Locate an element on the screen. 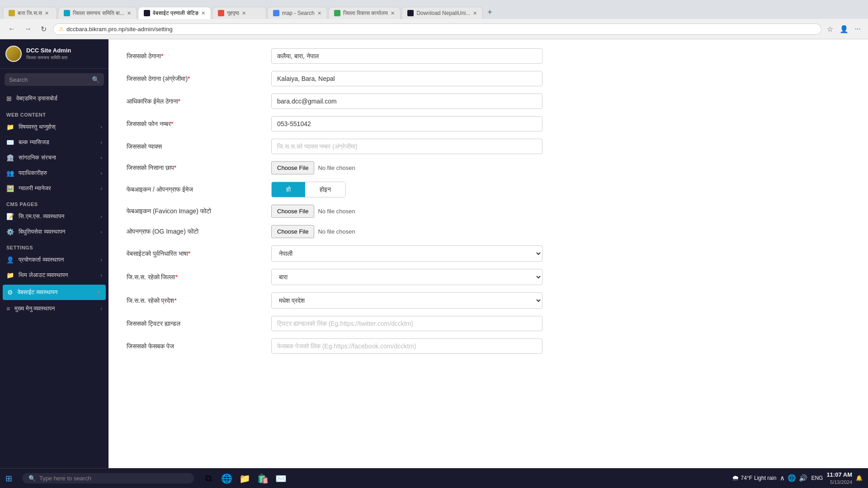 This screenshot has width=868, height=488. sidebar-item-label-1: बल्क म्यासिजड is located at coordinates (34, 142).